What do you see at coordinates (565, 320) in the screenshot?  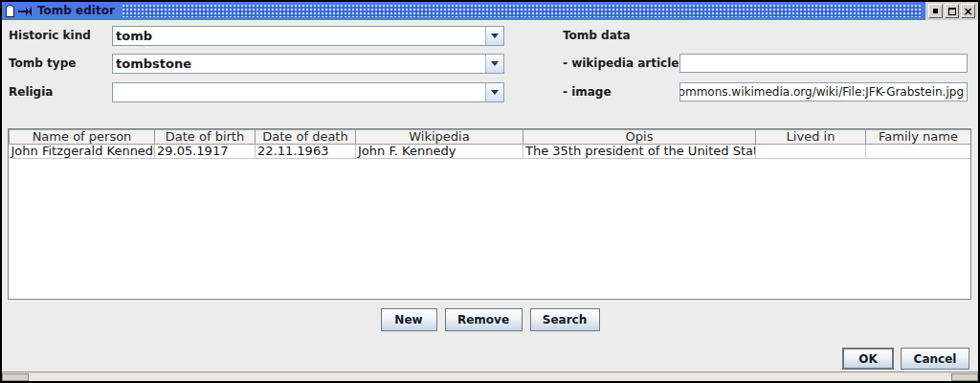 I see `search-button: Search` at bounding box center [565, 320].